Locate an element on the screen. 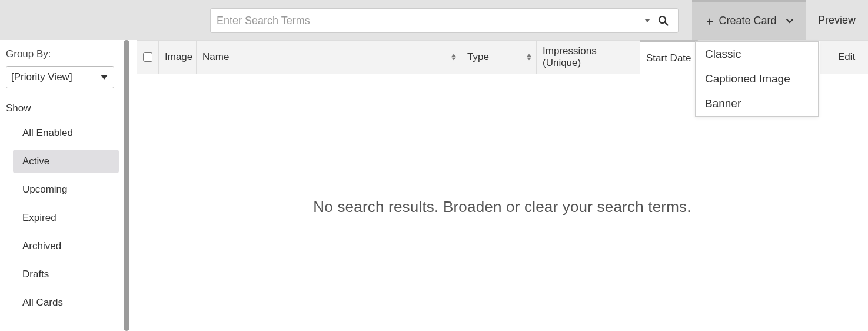 This screenshot has width=868, height=331. plus-icon: ＋ is located at coordinates (710, 21).